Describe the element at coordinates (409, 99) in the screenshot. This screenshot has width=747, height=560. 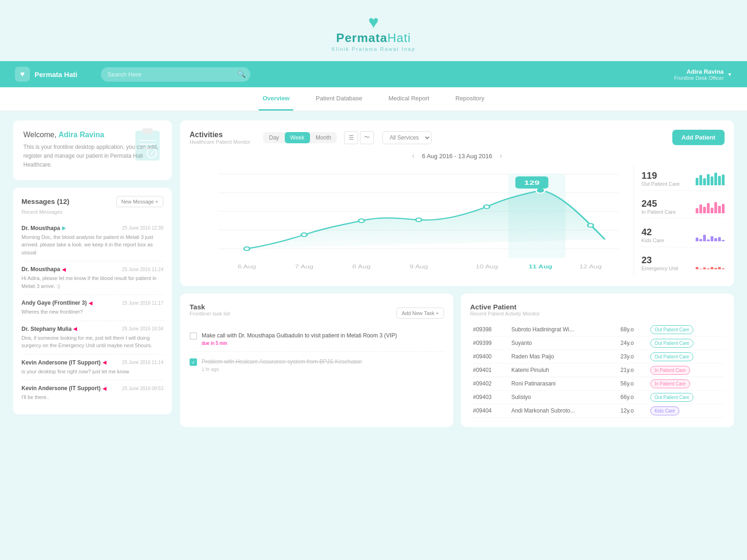
I see `tab-medical-report: Medical Report` at that location.